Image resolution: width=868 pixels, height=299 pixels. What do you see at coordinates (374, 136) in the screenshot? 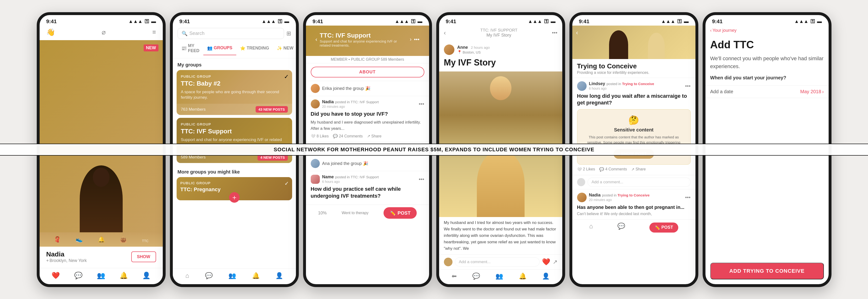
I see `share-action: ↗ Share` at bounding box center [374, 136].